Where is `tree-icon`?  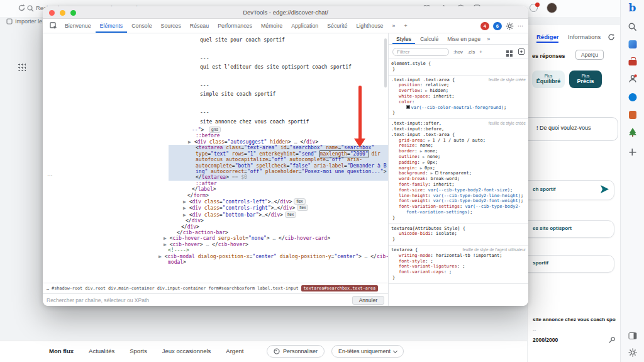 tree-icon is located at coordinates (633, 132).